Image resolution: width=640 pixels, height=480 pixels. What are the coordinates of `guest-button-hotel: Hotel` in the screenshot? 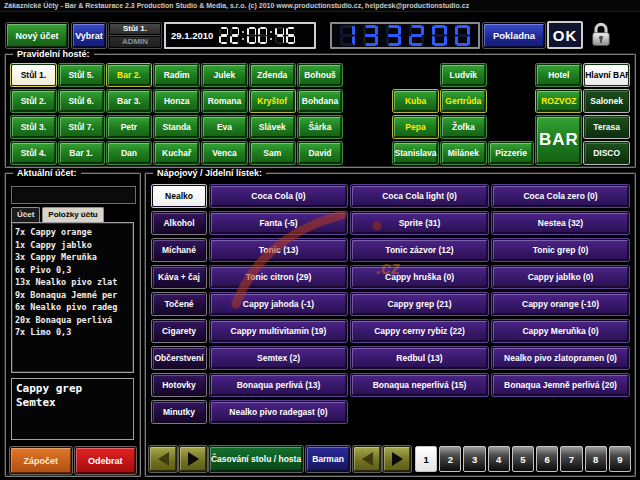 It's located at (558, 75).